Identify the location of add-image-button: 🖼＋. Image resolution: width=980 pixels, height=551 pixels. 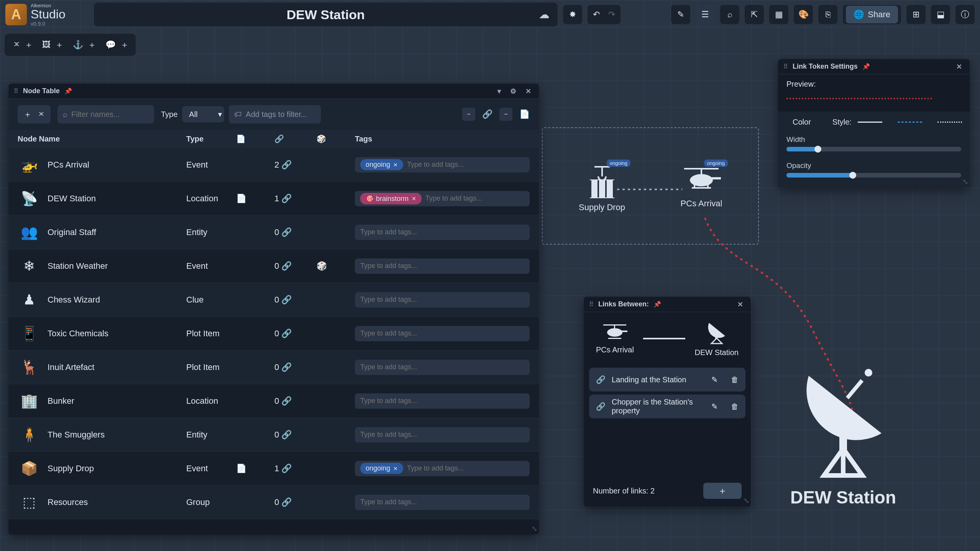
(53, 45).